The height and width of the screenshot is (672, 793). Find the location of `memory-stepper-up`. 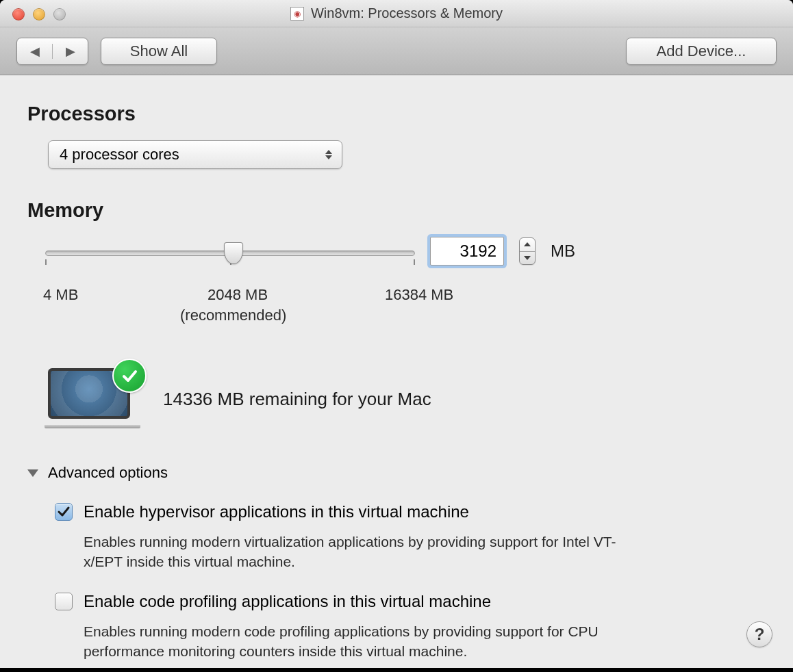

memory-stepper-up is located at coordinates (527, 245).